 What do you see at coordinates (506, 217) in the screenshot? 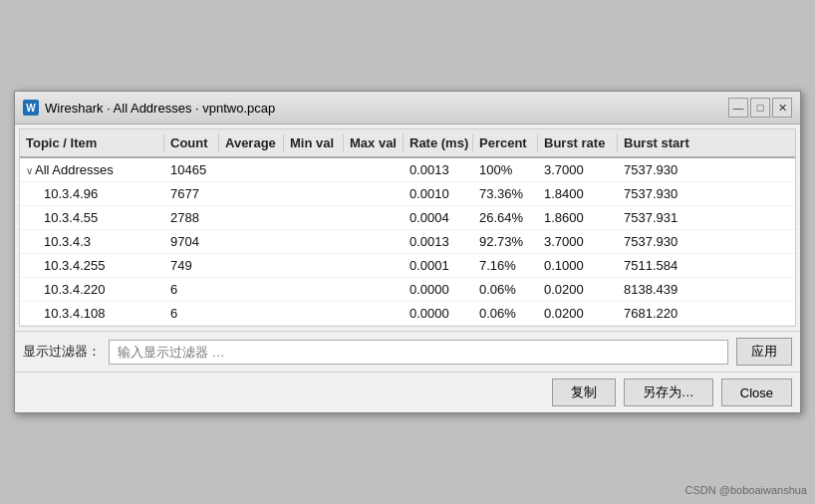
I see `cell-percent: 26.64%` at bounding box center [506, 217].